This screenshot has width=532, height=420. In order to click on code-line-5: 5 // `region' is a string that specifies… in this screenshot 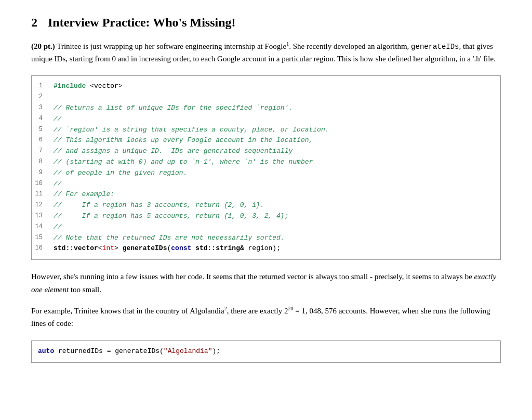, I will do `click(266, 130)`.